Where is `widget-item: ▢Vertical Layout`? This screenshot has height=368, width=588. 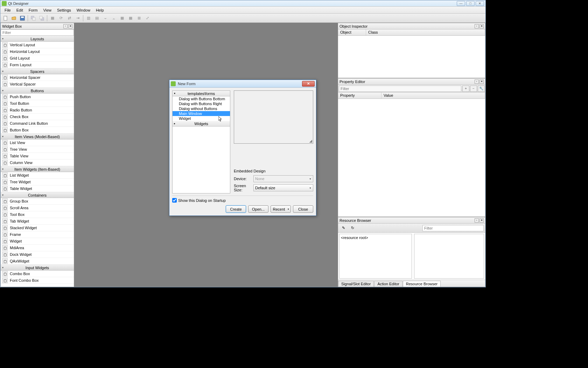
widget-item: ▢Vertical Layout is located at coordinates (37, 45).